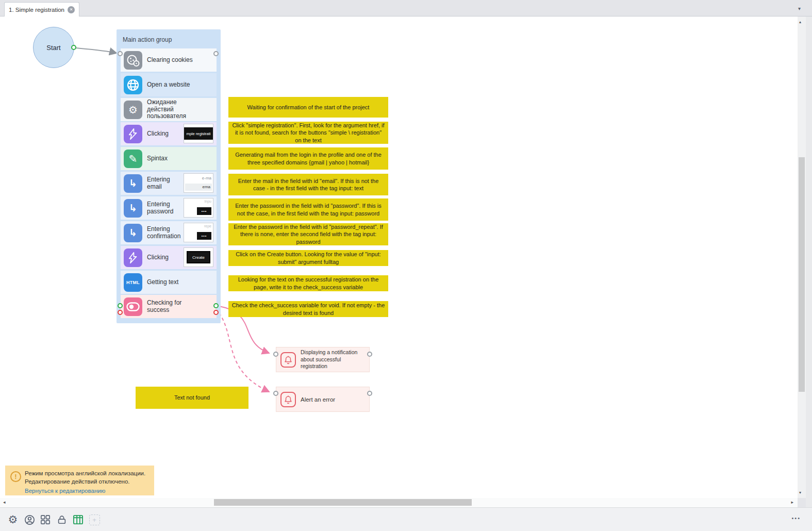  What do you see at coordinates (323, 399) in the screenshot?
I see `node-alert-error: Alert an error` at bounding box center [323, 399].